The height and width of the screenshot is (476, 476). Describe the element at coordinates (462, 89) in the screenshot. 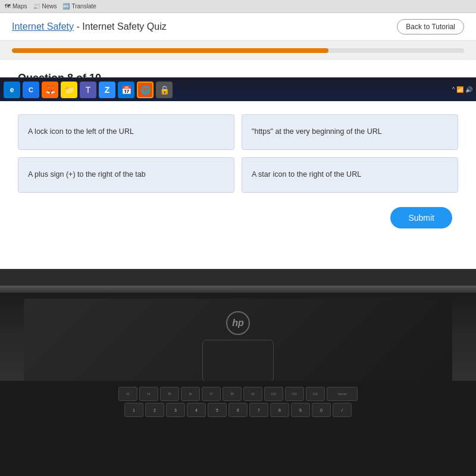

I see `taskbar-right: ^ 📶 🔊` at that location.